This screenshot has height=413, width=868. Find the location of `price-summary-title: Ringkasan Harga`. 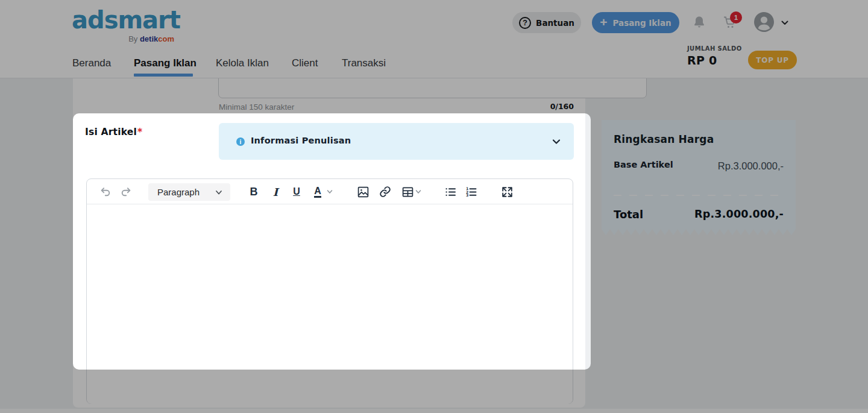

price-summary-title: Ringkasan Harga is located at coordinates (664, 139).